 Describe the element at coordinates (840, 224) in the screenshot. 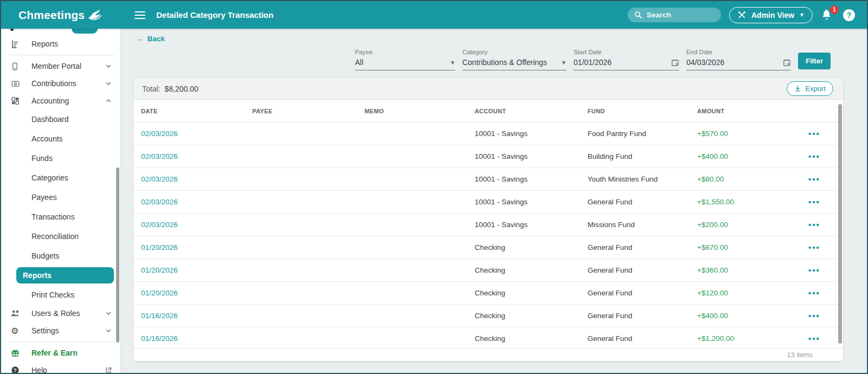

I see `table-scrollbar` at that location.